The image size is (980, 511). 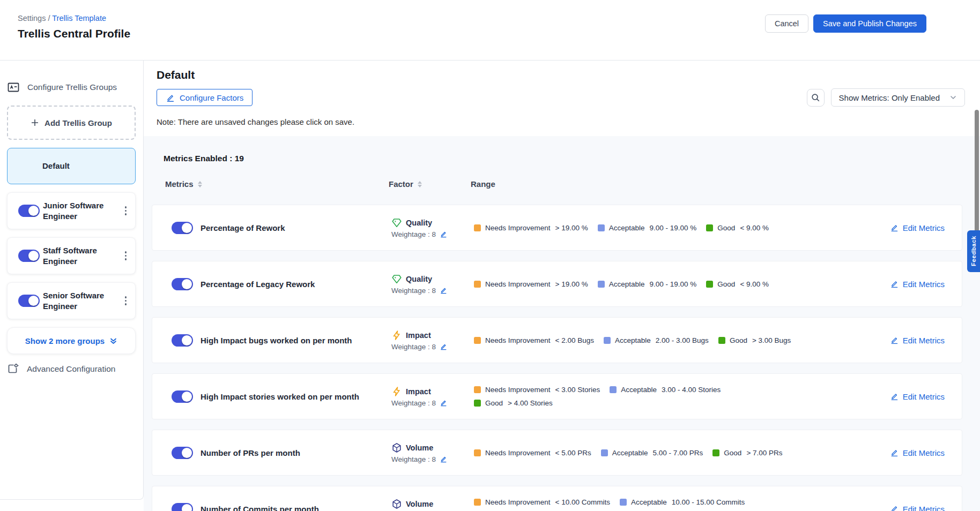 What do you see at coordinates (285, 508) in the screenshot?
I see `metric-name: Number of Commits per month` at bounding box center [285, 508].